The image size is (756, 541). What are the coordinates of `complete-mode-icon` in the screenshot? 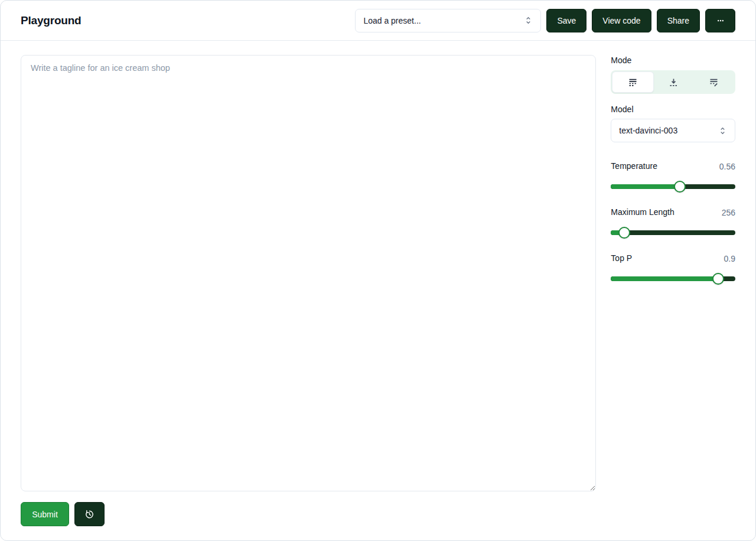 It's located at (633, 83).